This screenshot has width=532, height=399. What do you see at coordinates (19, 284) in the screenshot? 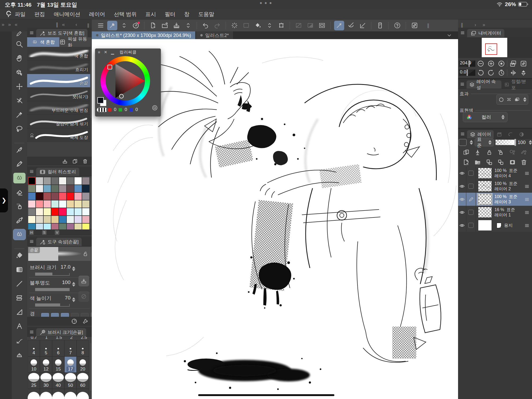
I see `figure-tool` at bounding box center [19, 284].